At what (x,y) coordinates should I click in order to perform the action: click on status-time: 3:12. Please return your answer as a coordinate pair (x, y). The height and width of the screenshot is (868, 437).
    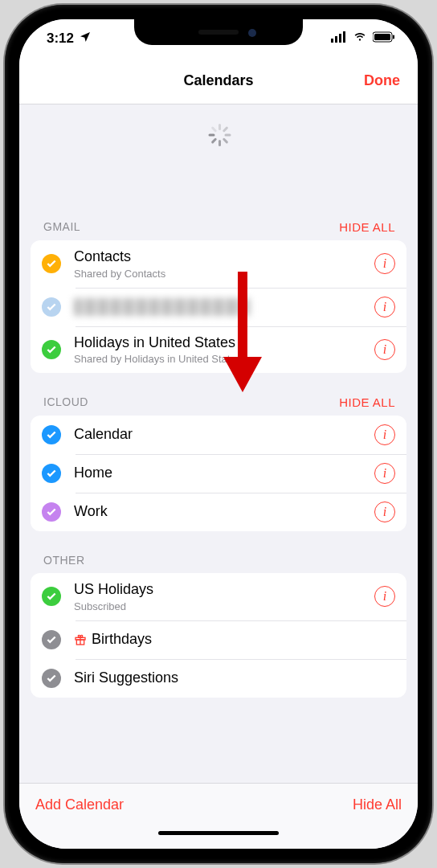
    Looking at the image, I should click on (60, 39).